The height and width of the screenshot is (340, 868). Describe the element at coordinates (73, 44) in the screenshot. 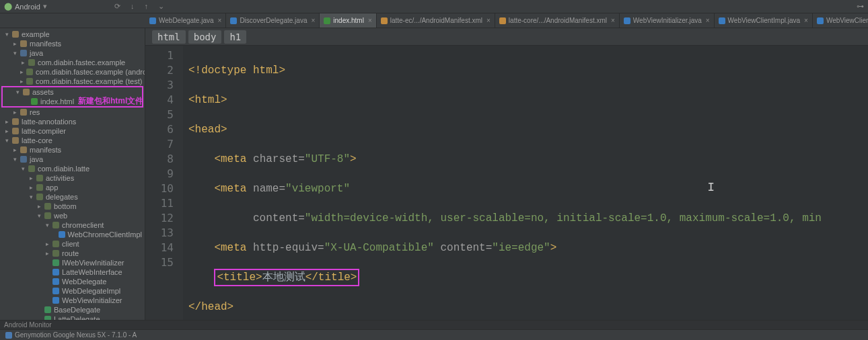

I see `tree-manifests: ▸manifests` at that location.